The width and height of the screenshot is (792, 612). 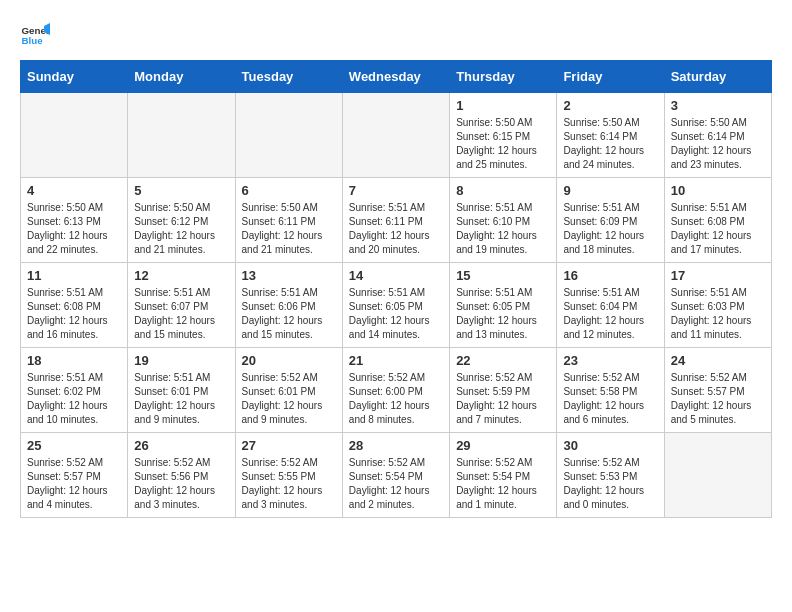 I want to click on day-number: 29, so click(x=503, y=446).